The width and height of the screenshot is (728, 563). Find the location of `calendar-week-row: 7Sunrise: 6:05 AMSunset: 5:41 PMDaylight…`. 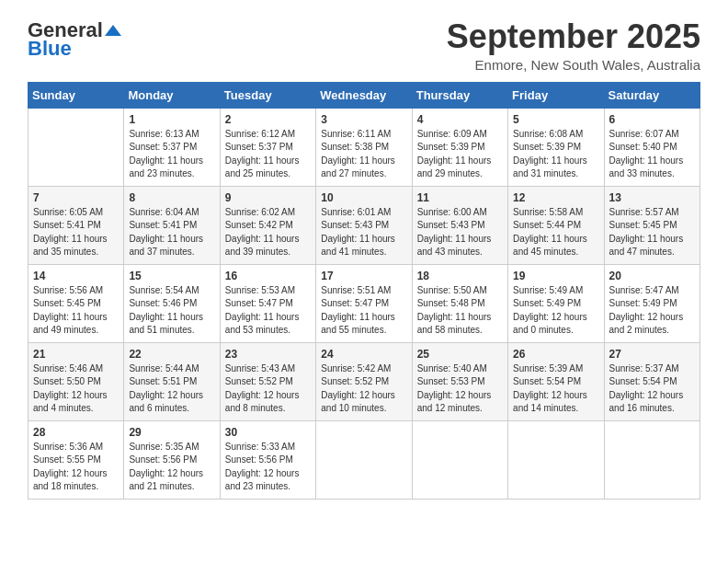

calendar-week-row: 7Sunrise: 6:05 AMSunset: 5:41 PMDaylight… is located at coordinates (364, 224).